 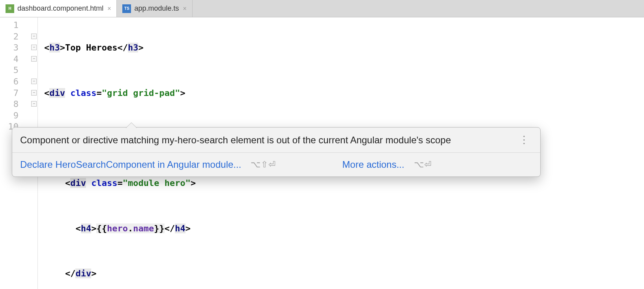 I want to click on expr-var: hero, so click(x=118, y=228).